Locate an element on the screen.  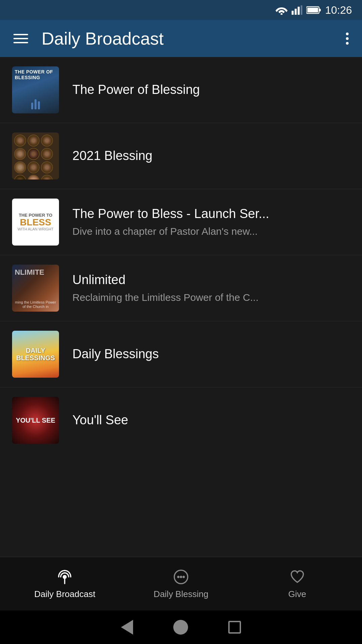
item-thumbnail-6: YOU'LL SEE is located at coordinates (36, 420).